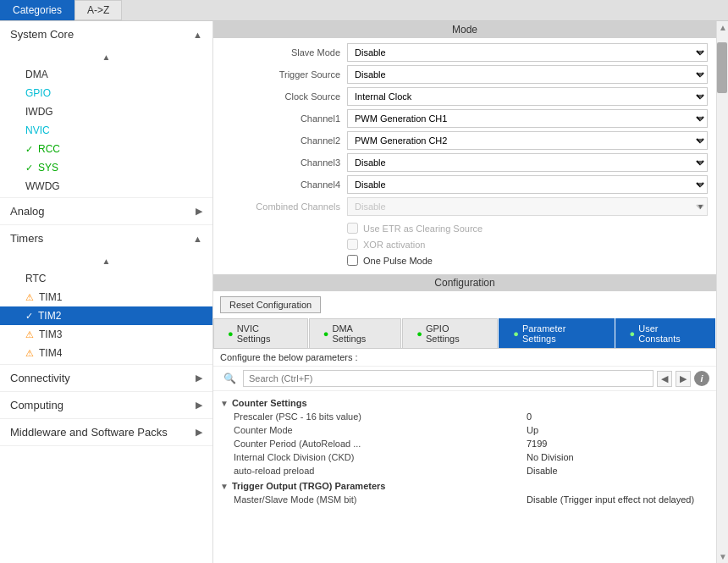 The image size is (728, 563). Describe the element at coordinates (722, 292) in the screenshot. I see `right-scrollbar: ▲ ▼` at that location.